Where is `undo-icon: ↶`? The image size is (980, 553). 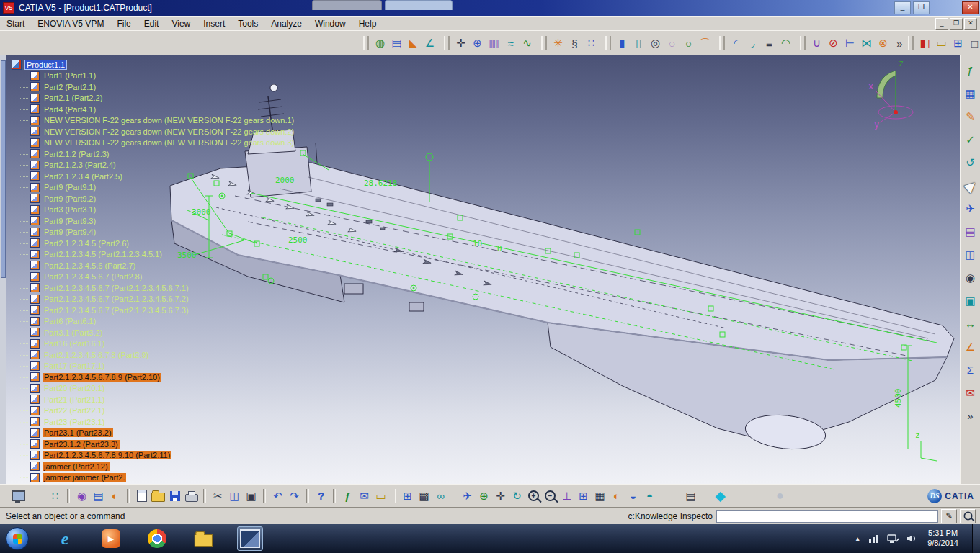 undo-icon: ↶ is located at coordinates (278, 495).